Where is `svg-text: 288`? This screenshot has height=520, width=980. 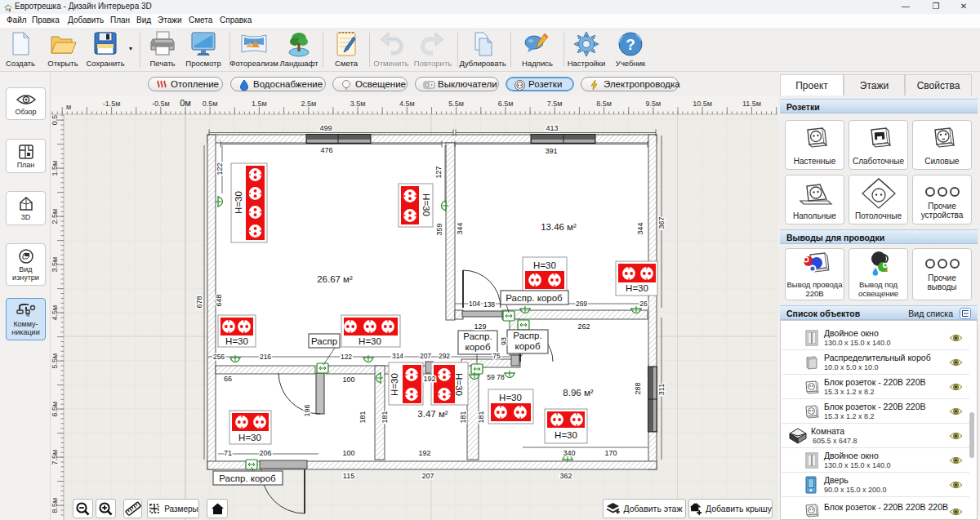 svg-text: 288 is located at coordinates (638, 389).